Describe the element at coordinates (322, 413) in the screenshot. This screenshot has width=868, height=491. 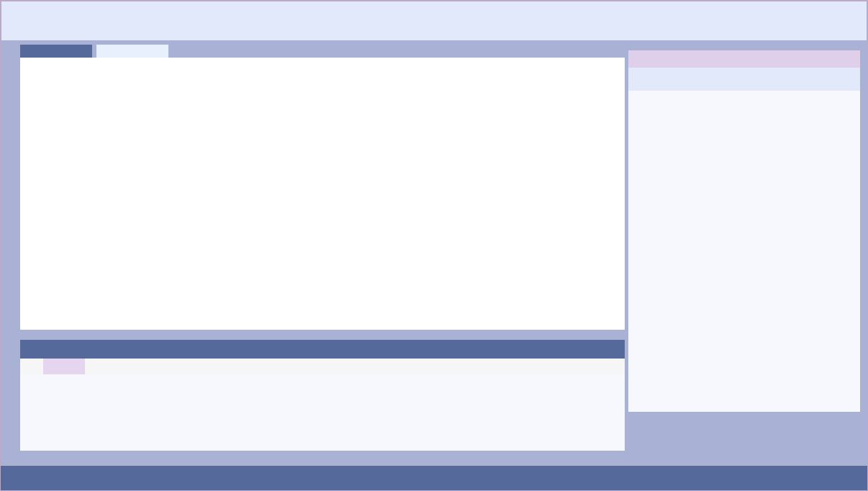
I see `bottom-panel-body` at that location.